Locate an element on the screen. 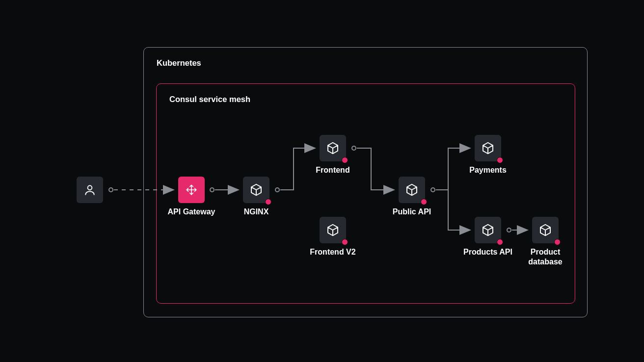 This screenshot has width=644, height=362. api-gateway-label: API Gateway is located at coordinates (191, 212).